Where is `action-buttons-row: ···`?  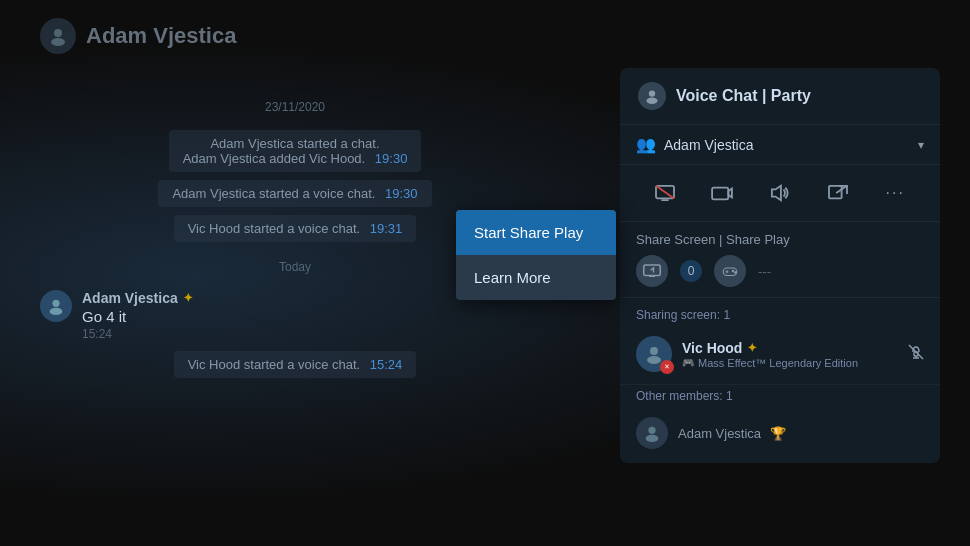 action-buttons-row: ··· is located at coordinates (780, 194).